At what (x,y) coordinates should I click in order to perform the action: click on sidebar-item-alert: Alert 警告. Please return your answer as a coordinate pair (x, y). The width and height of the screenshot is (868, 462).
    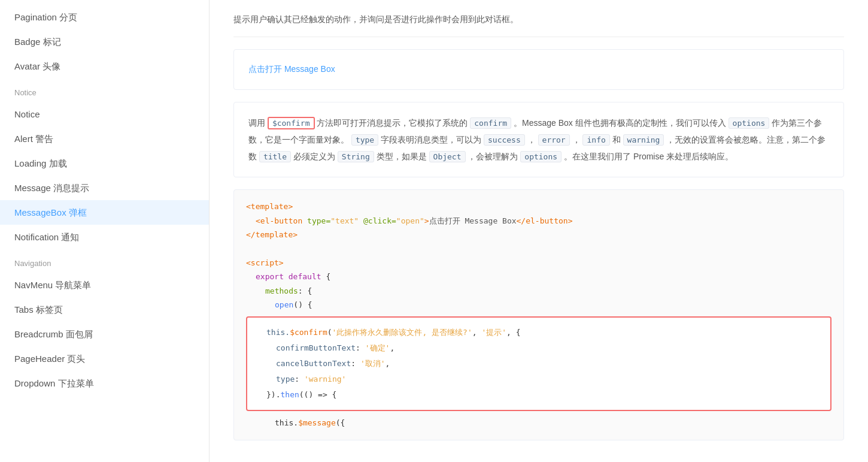
    Looking at the image, I should click on (104, 139).